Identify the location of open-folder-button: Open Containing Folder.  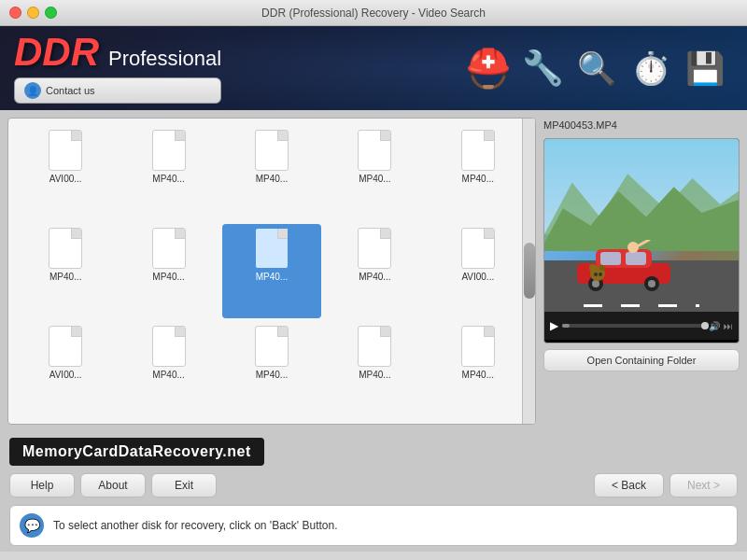
(641, 360).